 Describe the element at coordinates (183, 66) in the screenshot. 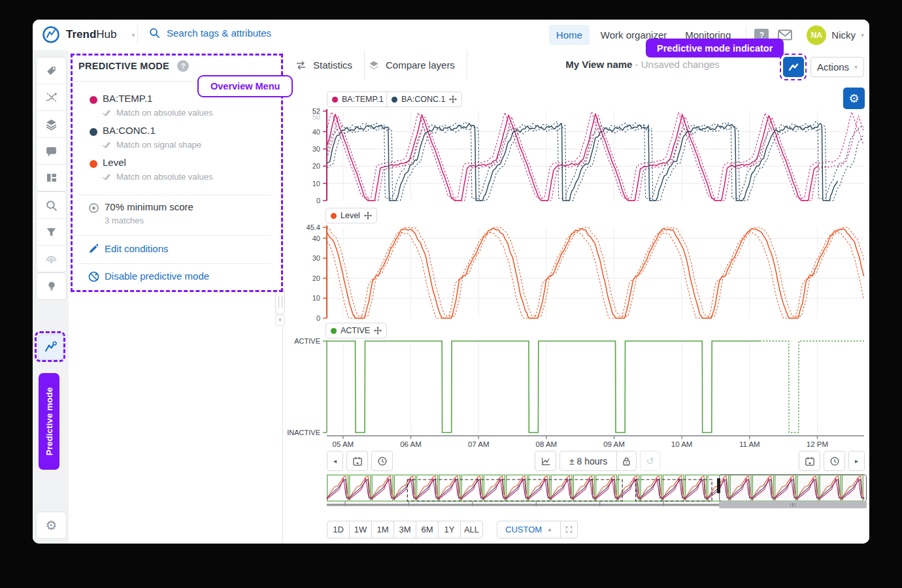

I see `panel-help-icon: ?` at that location.